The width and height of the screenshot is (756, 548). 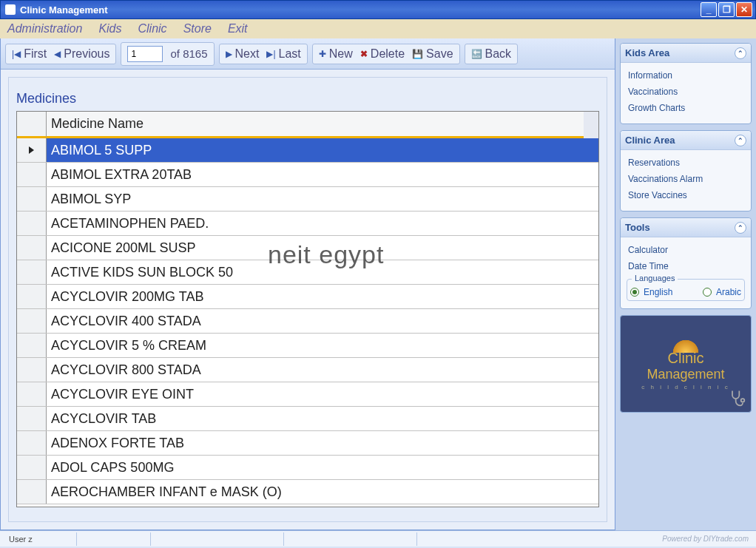 What do you see at coordinates (243, 54) in the screenshot?
I see `next-button: ▶ Next` at bounding box center [243, 54].